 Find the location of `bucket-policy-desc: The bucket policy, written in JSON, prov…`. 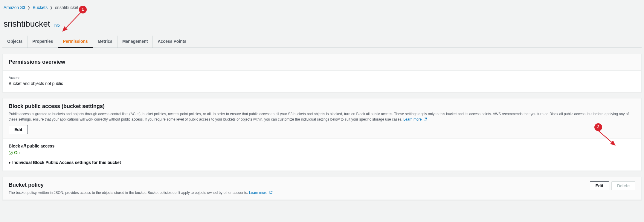

bucket-policy-desc: The bucket policy, written in JSON, prov… is located at coordinates (297, 193).